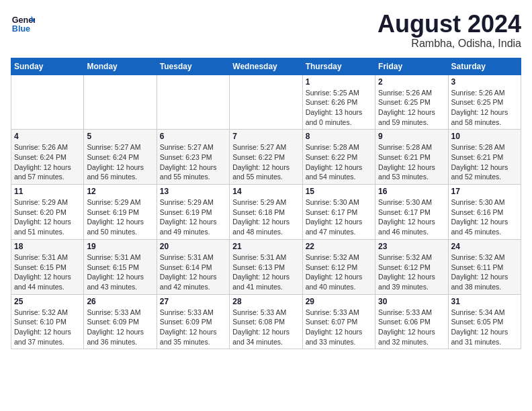  Describe the element at coordinates (266, 273) in the screenshot. I see `day-info: Sunrise: 5:31 AM Sunset: 6:13 PM Dayligh…` at that location.